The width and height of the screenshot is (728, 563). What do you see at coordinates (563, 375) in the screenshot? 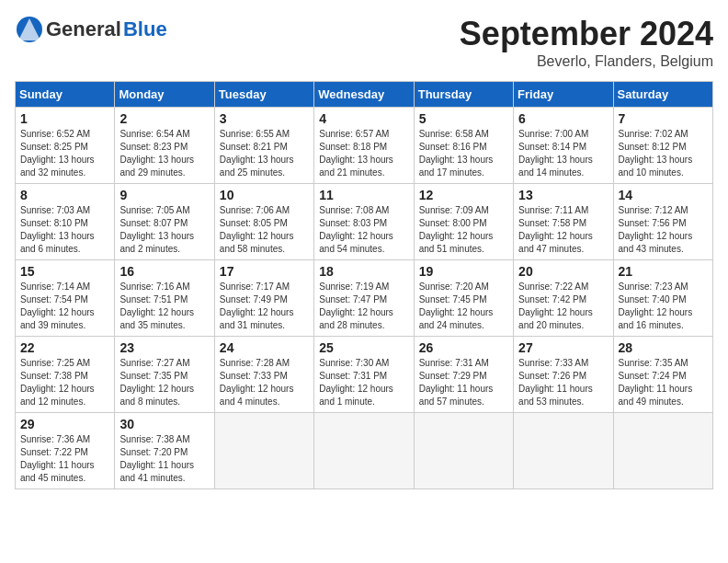
I see `calendar-cell: 27Sunrise: 7:33 AM Sunset: 7:26 PM Dayli…` at bounding box center [563, 375].